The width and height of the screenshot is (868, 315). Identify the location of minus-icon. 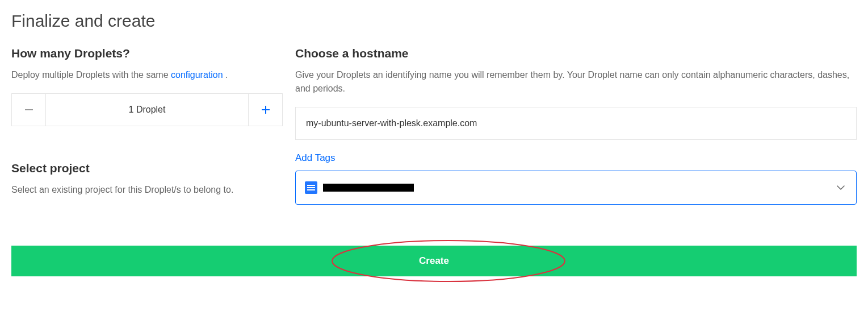
(29, 110).